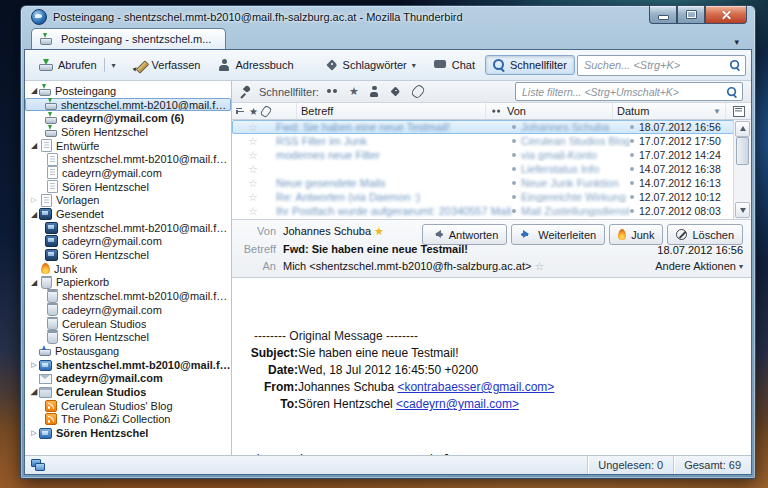 This screenshot has width=768, height=488. I want to click on body-to-label: To:, so click(270, 404).